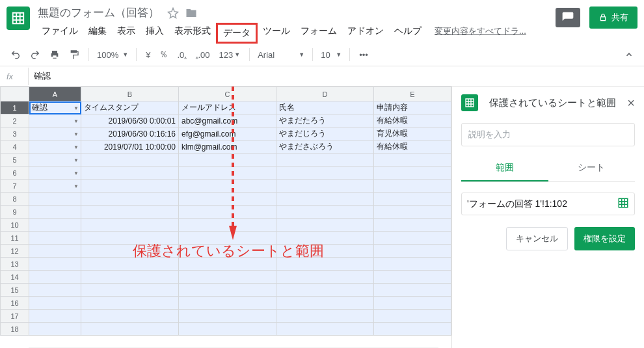 The height and width of the screenshot is (348, 644). What do you see at coordinates (331, 55) in the screenshot?
I see `font-size-select: 10▼` at bounding box center [331, 55].